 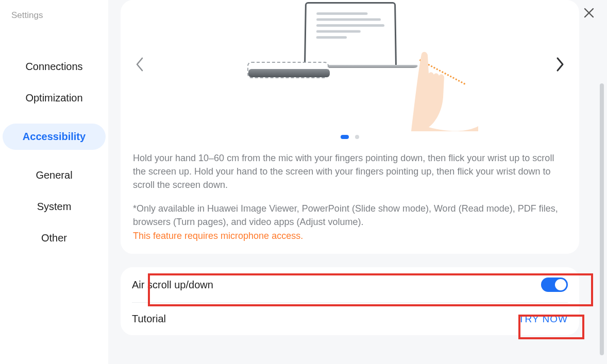 I want to click on sidebar-item-connections: Connections, so click(x=54, y=67).